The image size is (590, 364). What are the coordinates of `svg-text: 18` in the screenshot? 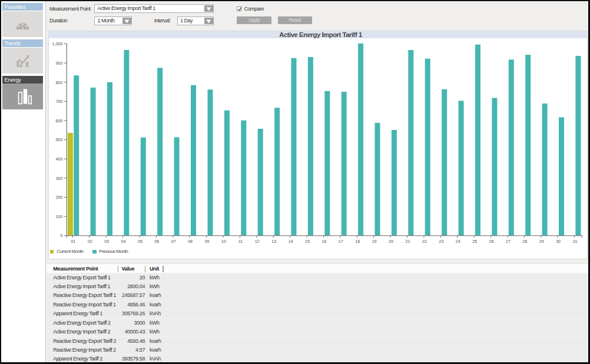 It's located at (357, 241).